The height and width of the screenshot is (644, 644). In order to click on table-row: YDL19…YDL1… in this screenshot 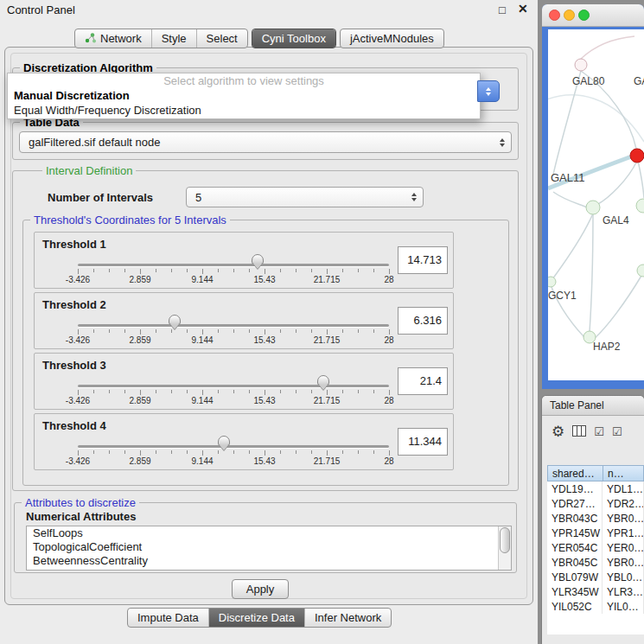, I will do `click(596, 489)`.